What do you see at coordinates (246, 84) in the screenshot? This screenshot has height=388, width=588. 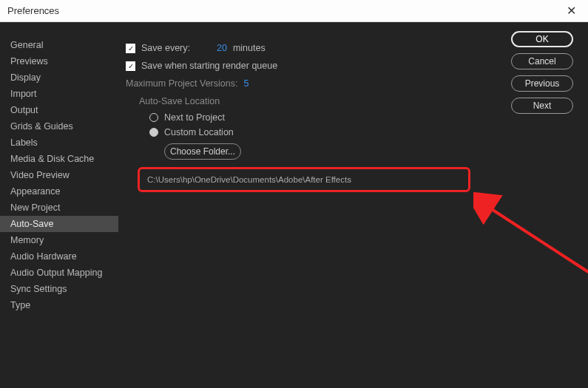 I see `max-versions-value: 5` at bounding box center [246, 84].